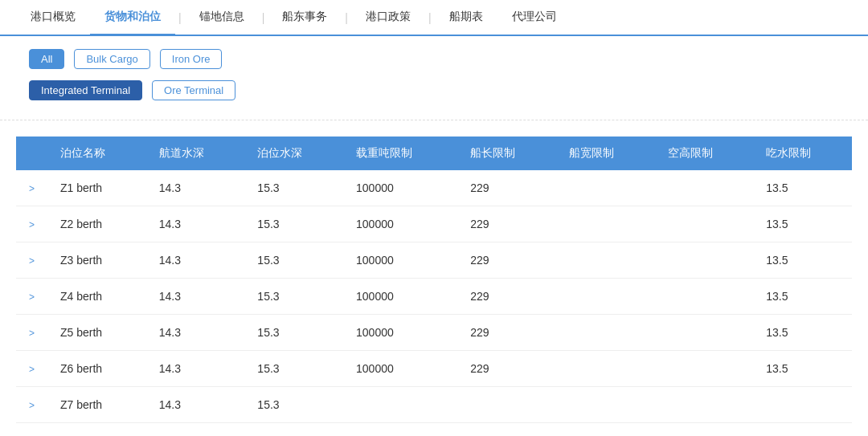 The image size is (868, 436). I want to click on table-row: >Z3 berth14.315.310000022913.5, so click(434, 260).